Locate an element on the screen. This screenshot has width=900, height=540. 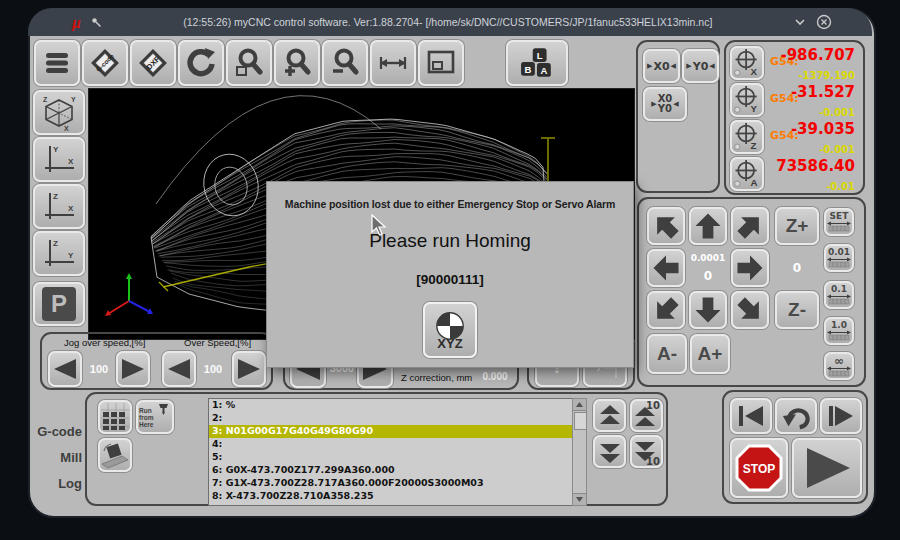
jog-a-minus-button: A- is located at coordinates (667, 354).